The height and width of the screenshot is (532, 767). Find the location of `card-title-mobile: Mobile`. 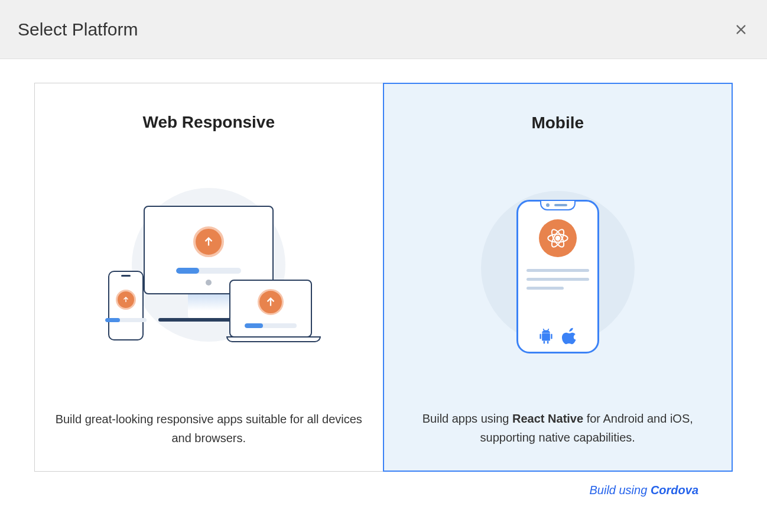

card-title-mobile: Mobile is located at coordinates (558, 123).